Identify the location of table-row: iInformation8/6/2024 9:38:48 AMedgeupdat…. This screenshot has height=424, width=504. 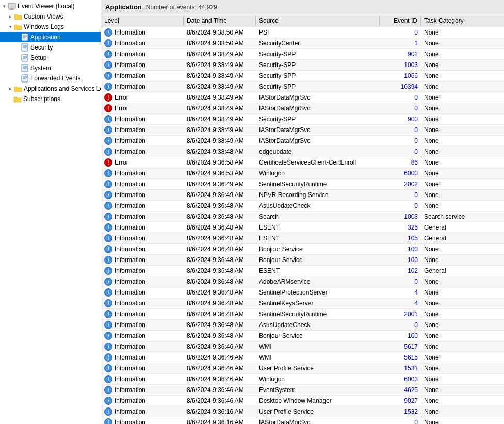
(302, 152).